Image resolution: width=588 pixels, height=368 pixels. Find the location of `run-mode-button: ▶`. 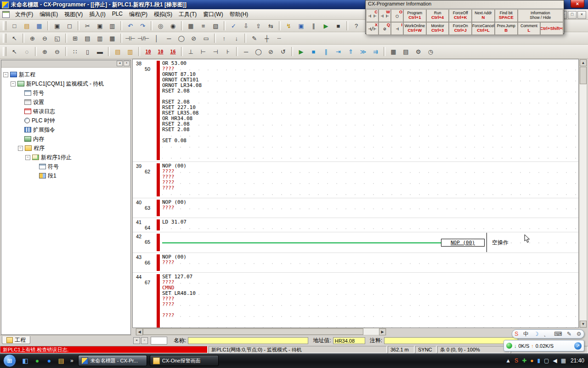

run-mode-button: ▶ is located at coordinates (326, 26).